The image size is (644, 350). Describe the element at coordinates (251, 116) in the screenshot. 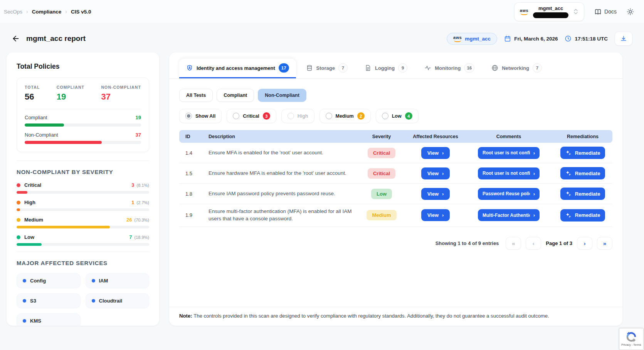

I see `severity-filter-chip: Critical 3` at that location.